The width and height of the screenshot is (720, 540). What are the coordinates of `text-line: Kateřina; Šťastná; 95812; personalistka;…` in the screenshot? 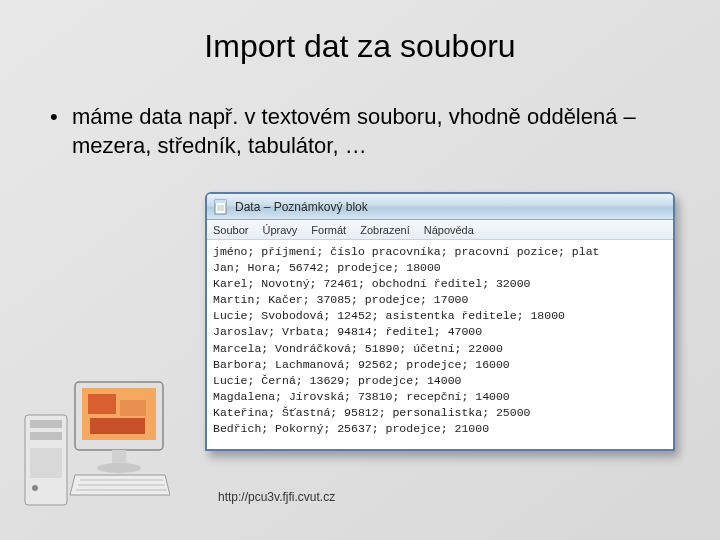 It's located at (440, 413).